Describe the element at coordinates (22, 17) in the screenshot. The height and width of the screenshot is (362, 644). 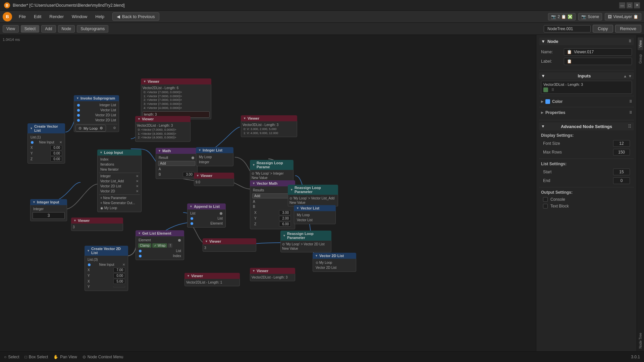
I see `menu-file: File` at that location.